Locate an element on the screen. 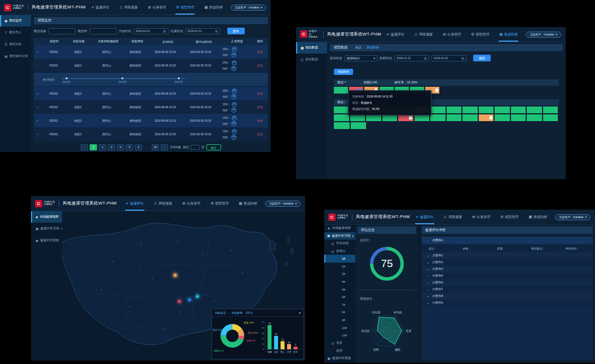  tree-node: 西湾 is located at coordinates (340, 351).